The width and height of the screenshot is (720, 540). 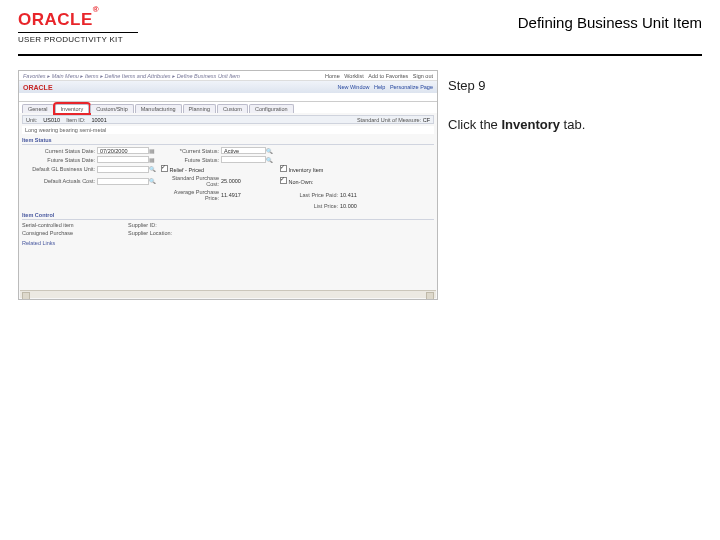 What do you see at coordinates (38, 108) in the screenshot?
I see `tab-general: General` at bounding box center [38, 108].